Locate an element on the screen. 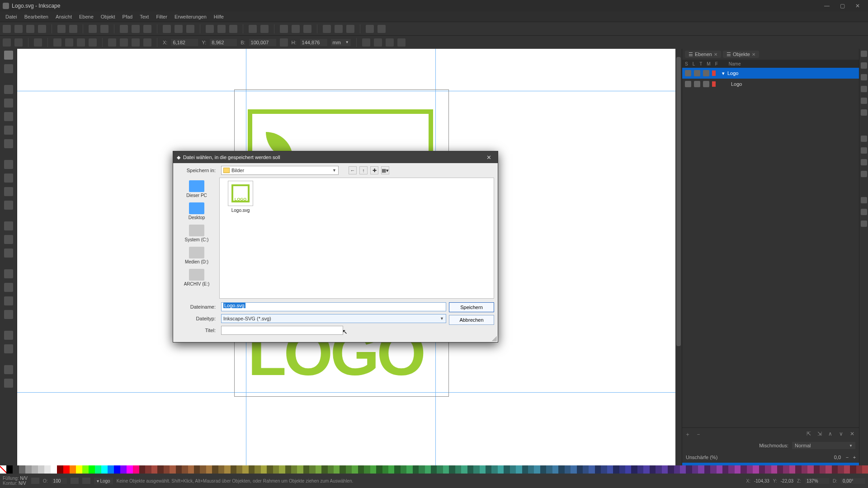  spray-tool-icon is located at coordinates (9, 301).